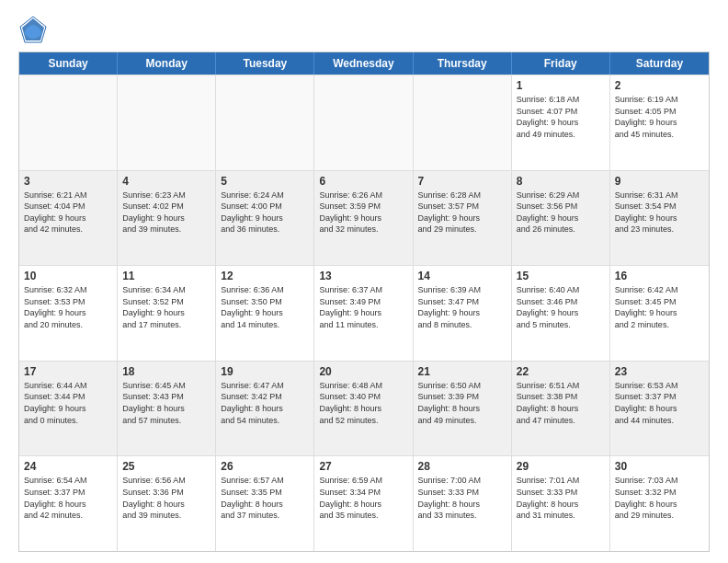 This screenshot has width=728, height=563. I want to click on calendar-cell: 29Sunrise: 7:01 AM Sunset: 3:33 PM Dayli…, so click(561, 504).